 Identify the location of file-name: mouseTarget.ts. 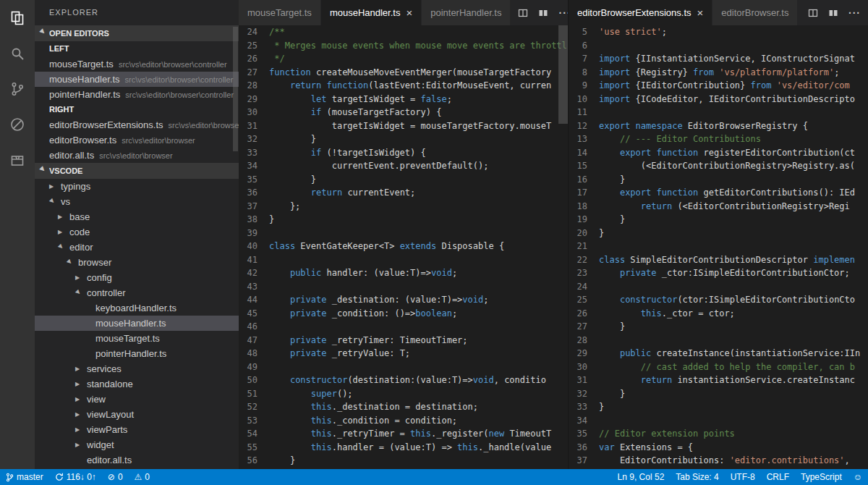
(81, 64).